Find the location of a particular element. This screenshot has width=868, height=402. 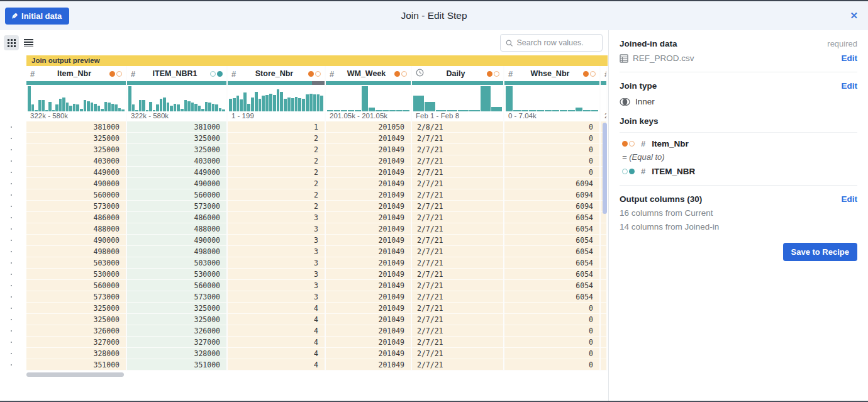

column-header: #R is located at coordinates (604, 74).